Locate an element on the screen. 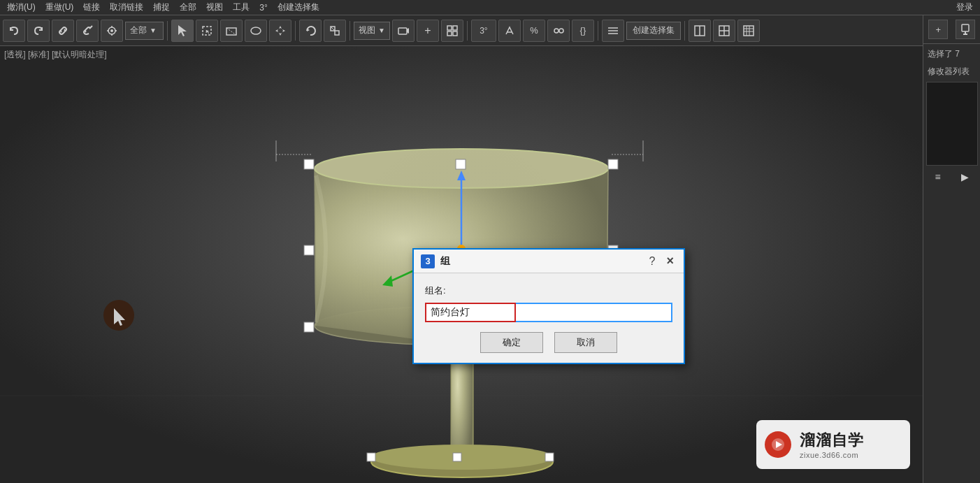  layout-btn1 is located at coordinates (700, 31).